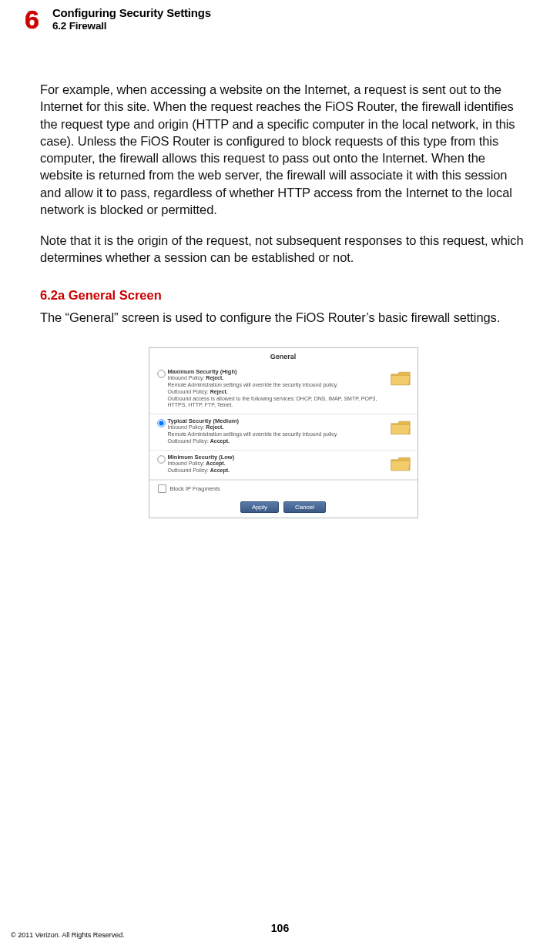 This screenshot has height=945, width=560. I want to click on panel-title: General, so click(283, 358).